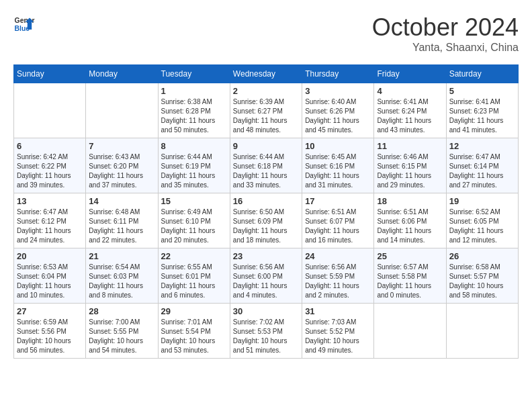 The width and height of the screenshot is (532, 411). Describe the element at coordinates (338, 257) in the screenshot. I see `day-number: 24` at that location.